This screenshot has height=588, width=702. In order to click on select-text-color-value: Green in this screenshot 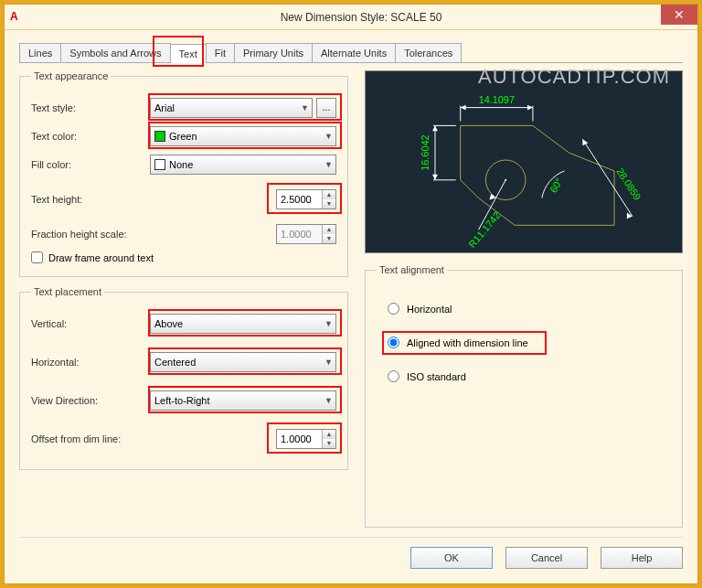, I will do `click(183, 136)`.